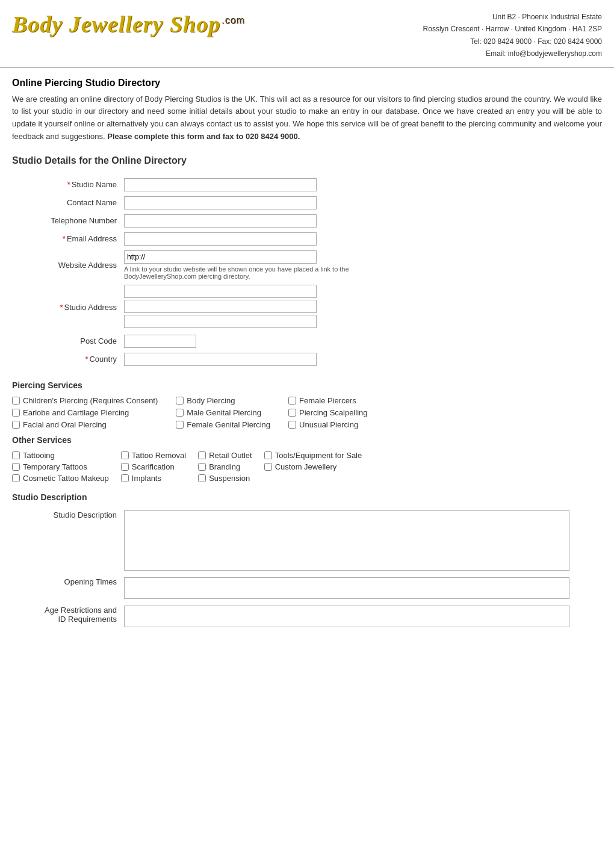  I want to click on page-header: Body Jewellery Shop.com Unit B2 · Phoeni…, so click(307, 34).